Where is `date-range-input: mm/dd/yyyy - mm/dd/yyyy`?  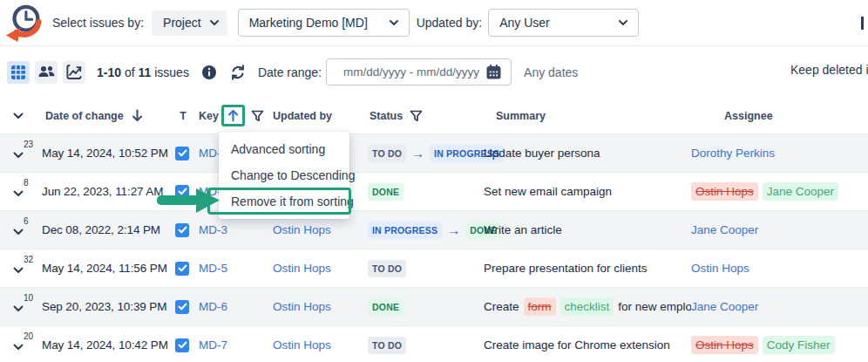 date-range-input: mm/dd/yyyy - mm/dd/yyyy is located at coordinates (418, 72).